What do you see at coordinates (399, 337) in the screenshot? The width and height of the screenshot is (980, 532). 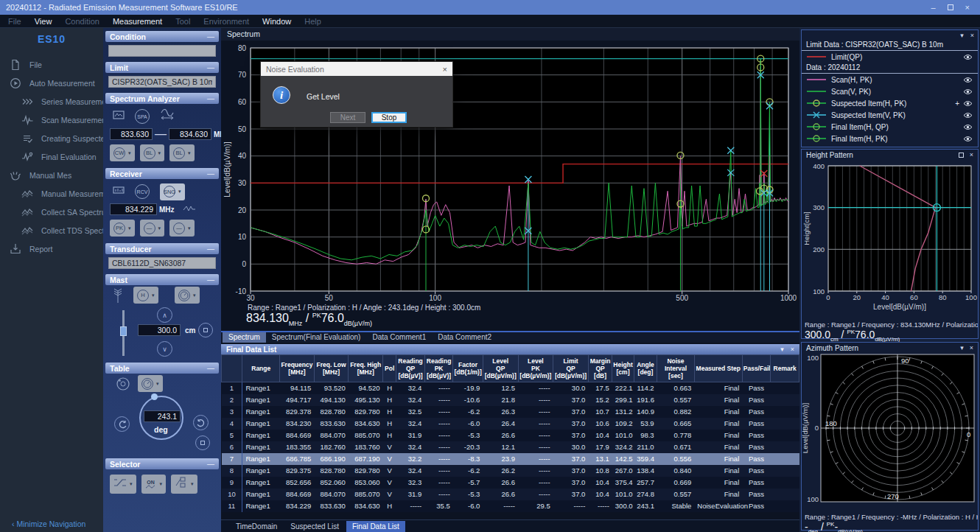 I see `tab-data-comment1: Data Comment1` at bounding box center [399, 337].